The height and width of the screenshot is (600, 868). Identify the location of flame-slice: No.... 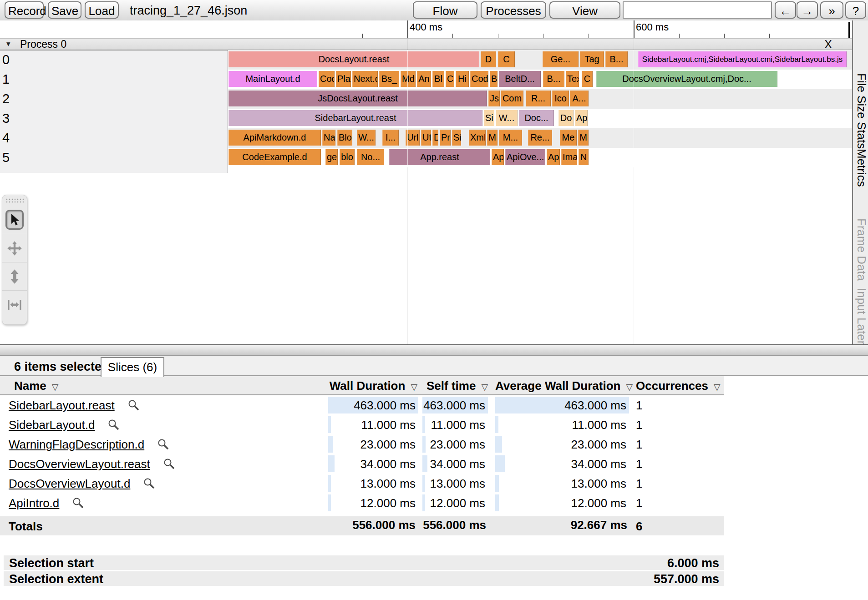
(371, 157).